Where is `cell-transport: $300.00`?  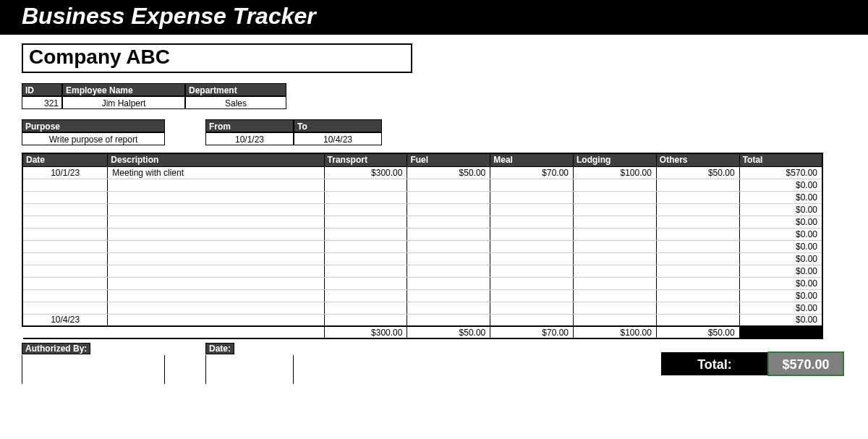
cell-transport: $300.00 is located at coordinates (366, 172).